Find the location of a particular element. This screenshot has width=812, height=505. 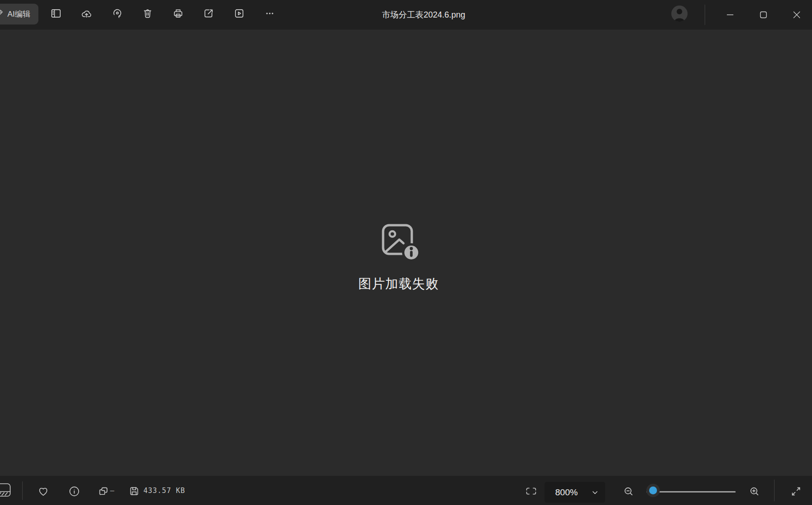

zoom-slider-thumb-dot is located at coordinates (653, 490).